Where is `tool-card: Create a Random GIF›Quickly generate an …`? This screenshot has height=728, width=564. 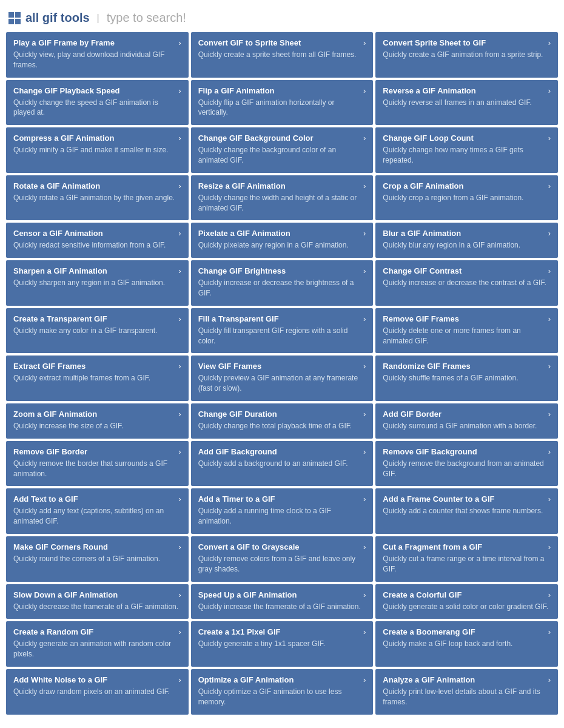 tool-card: Create a Random GIF›Quickly generate an … is located at coordinates (97, 644).